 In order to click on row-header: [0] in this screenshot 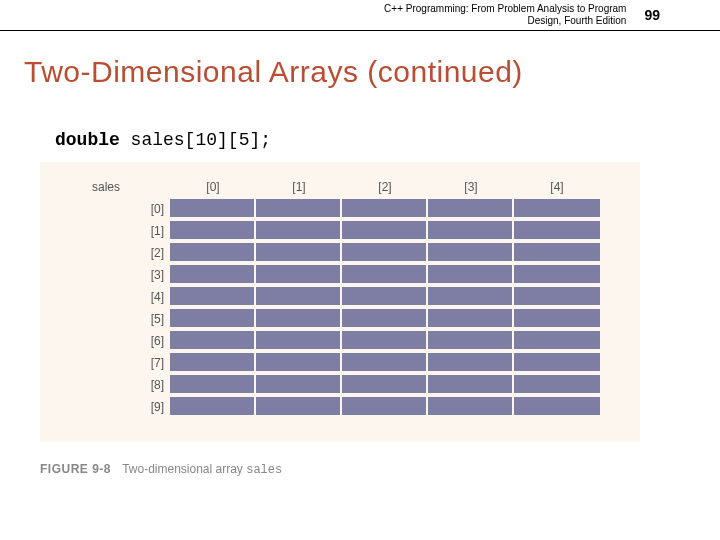, I will do `click(150, 209)`.